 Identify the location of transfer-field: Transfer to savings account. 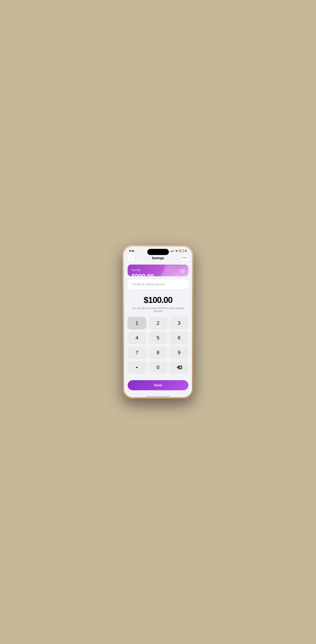
(158, 284).